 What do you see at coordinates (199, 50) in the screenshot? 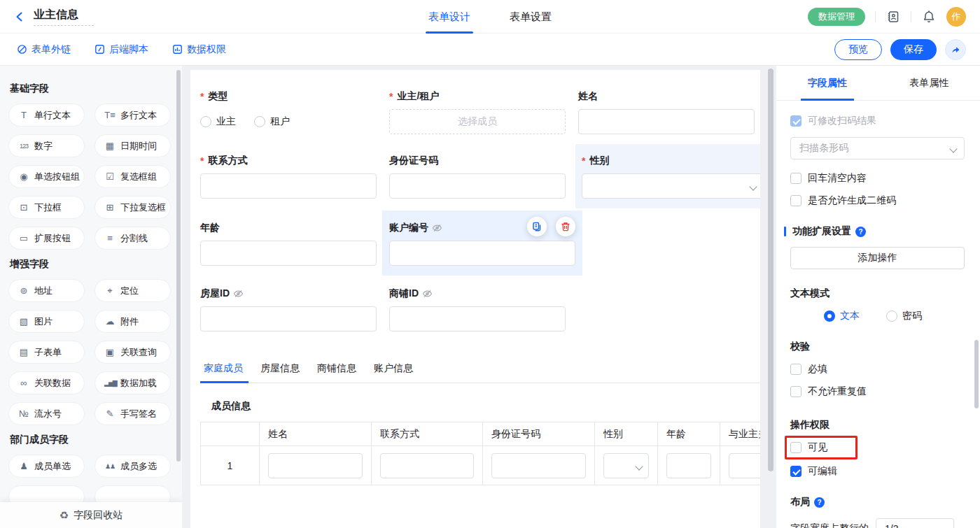
I see `data-permission-link: 数据权限` at bounding box center [199, 50].